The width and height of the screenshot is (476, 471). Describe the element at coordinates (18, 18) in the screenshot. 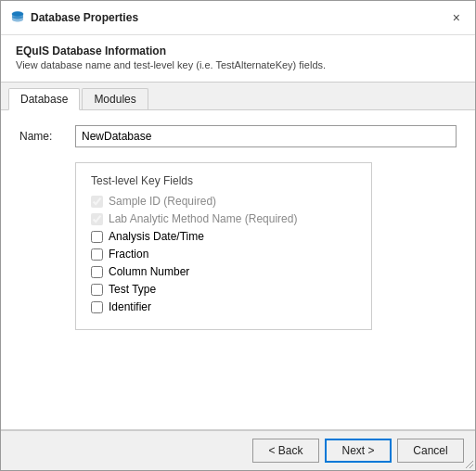

I see `database-icon` at that location.